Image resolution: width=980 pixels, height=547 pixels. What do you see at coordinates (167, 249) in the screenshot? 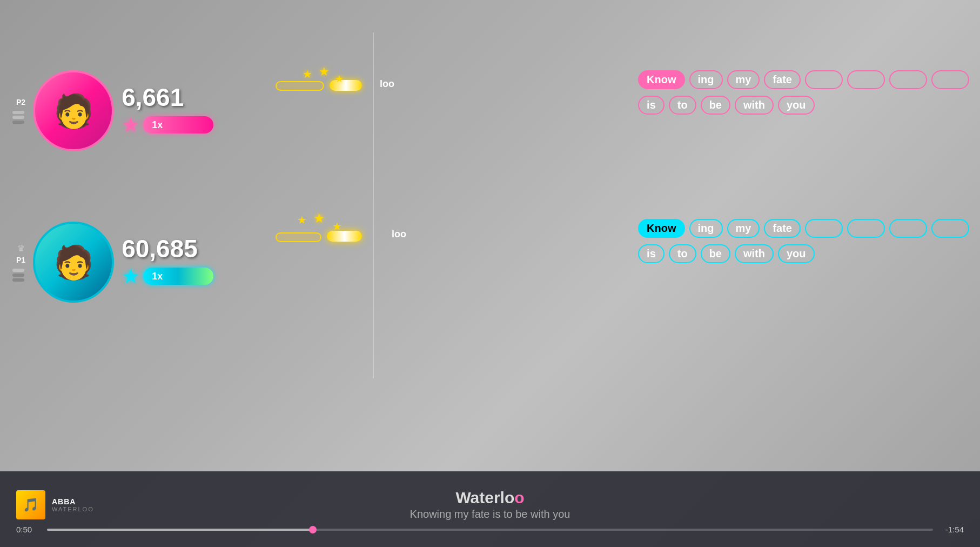
I see `p1-score: 60,685` at bounding box center [167, 249].